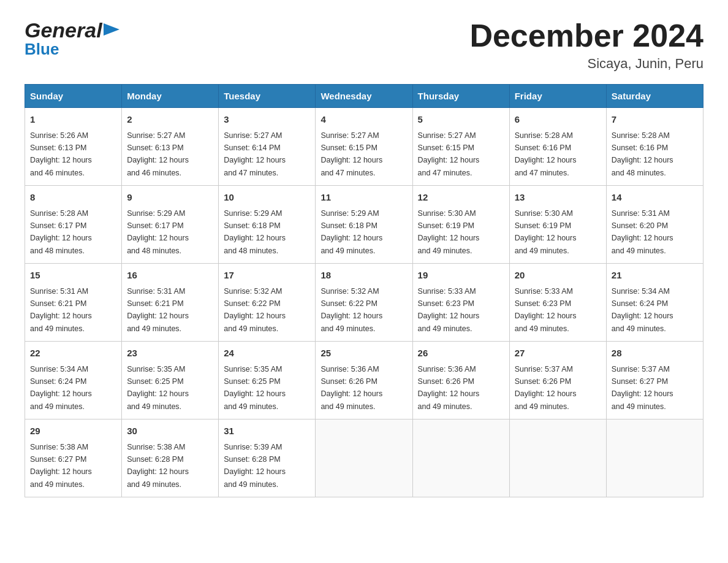 The width and height of the screenshot is (728, 563). I want to click on table-row: 26 Sunrise: 5:36 AMSunset: 6:26 PMDaylig…, so click(461, 380).